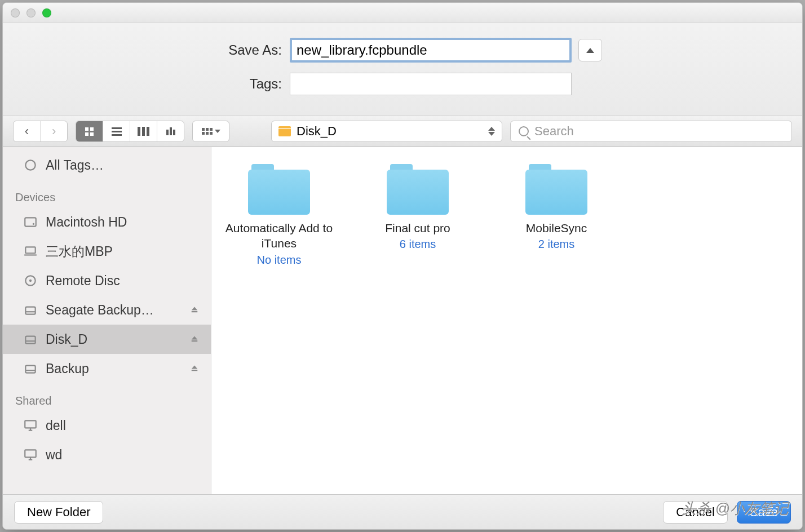 This screenshot has height=532, width=805. What do you see at coordinates (387, 131) in the screenshot?
I see `location-popup: Disk_D` at bounding box center [387, 131].